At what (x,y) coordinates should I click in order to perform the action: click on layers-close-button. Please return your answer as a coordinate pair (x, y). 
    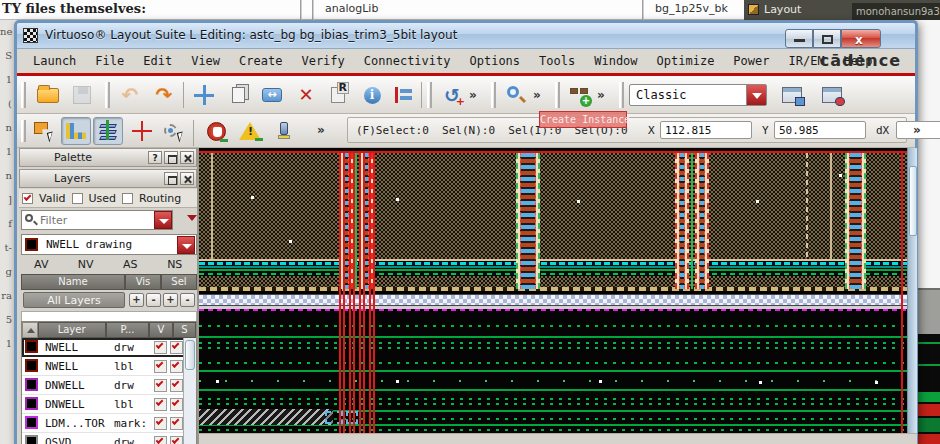
    Looking at the image, I should click on (187, 178).